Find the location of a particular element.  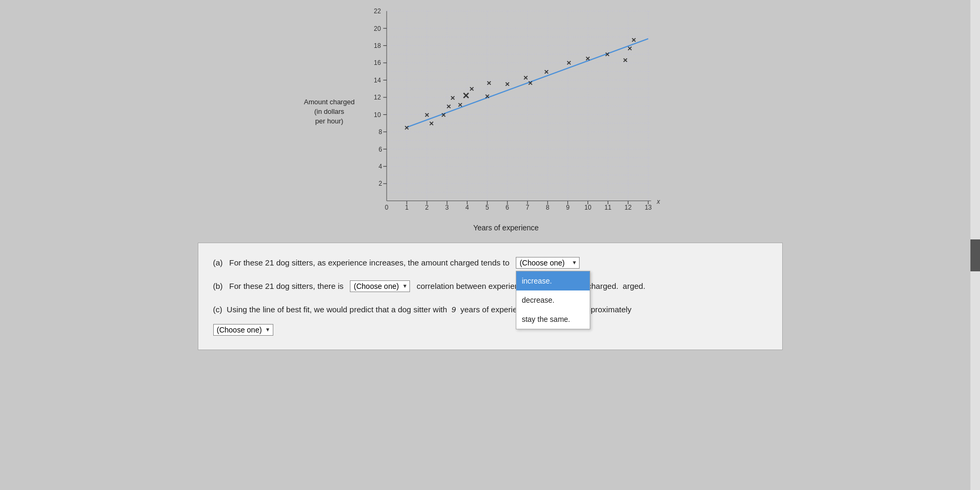

svg-text: 14 is located at coordinates (378, 80).